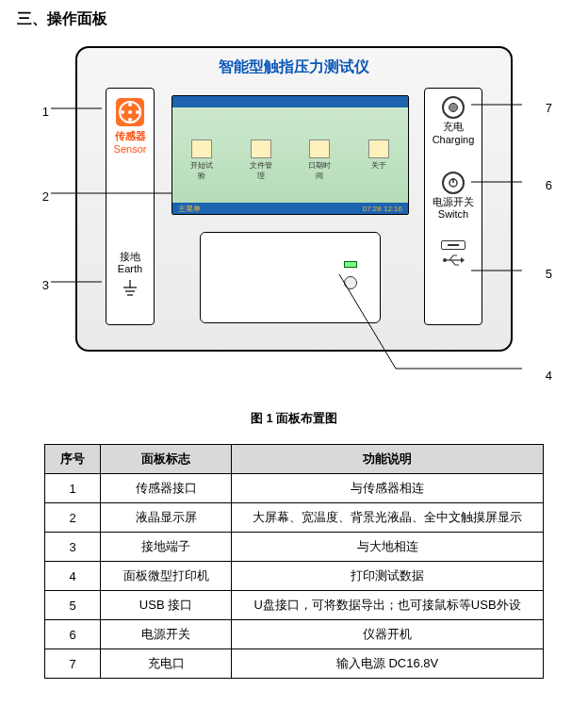  What do you see at coordinates (388, 577) in the screenshot?
I see `cell-func: 打印测试数据` at bounding box center [388, 577].